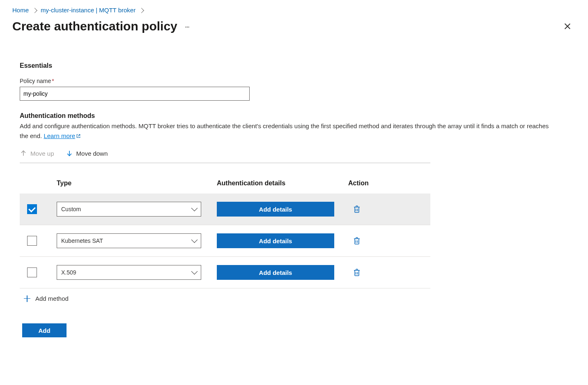  I want to click on breadcrumb-home: Home, so click(21, 10).